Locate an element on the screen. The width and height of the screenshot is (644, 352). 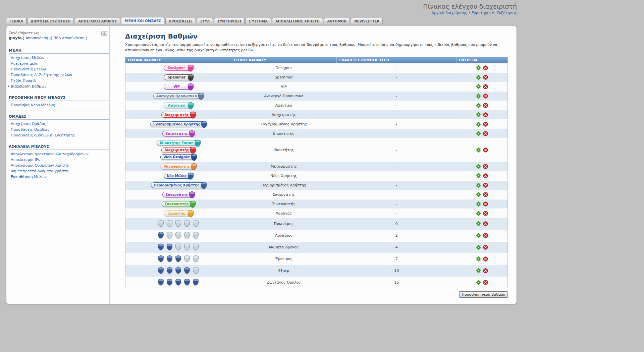
sidebar-item-link: Διαχείριση Μελών is located at coordinates (28, 58).